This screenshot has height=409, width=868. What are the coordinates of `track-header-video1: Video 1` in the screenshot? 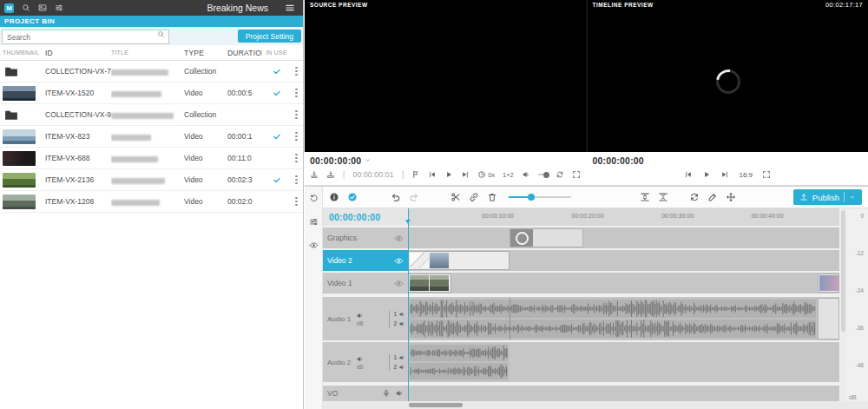 It's located at (365, 283).